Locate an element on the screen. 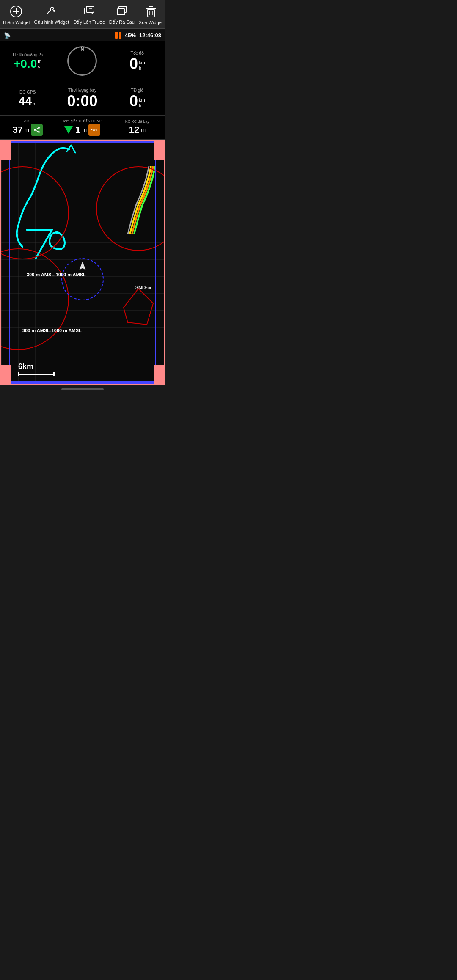  map-label-airspace-1: 300 m AMSL-1000 m AMSL is located at coordinates (56, 275).